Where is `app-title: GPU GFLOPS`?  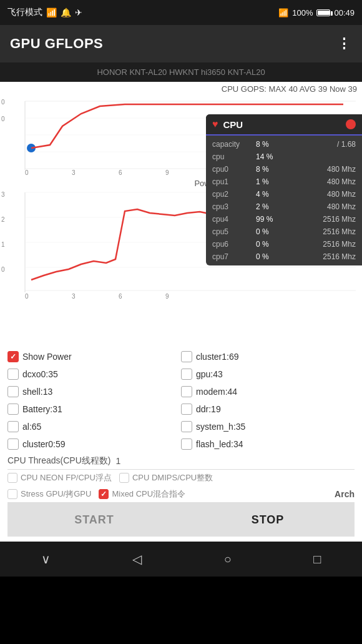
app-title: GPU GFLOPS is located at coordinates (56, 44).